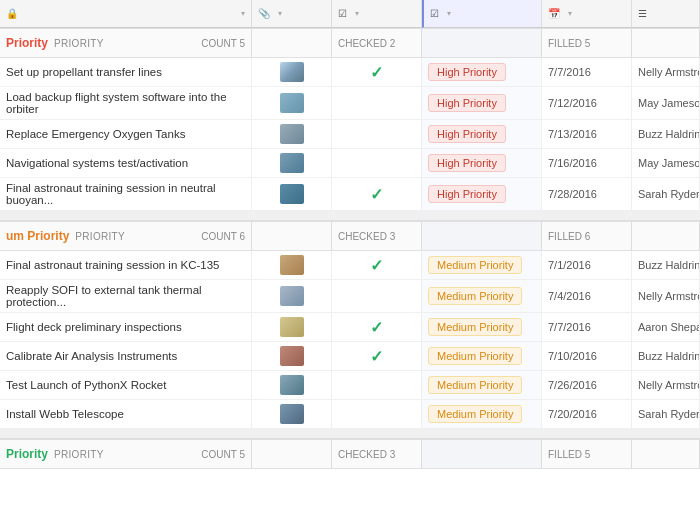 The image size is (700, 525). Describe the element at coordinates (587, 134) in the screenshot. I see `deadline-cell: 7/13/2016` at that location.